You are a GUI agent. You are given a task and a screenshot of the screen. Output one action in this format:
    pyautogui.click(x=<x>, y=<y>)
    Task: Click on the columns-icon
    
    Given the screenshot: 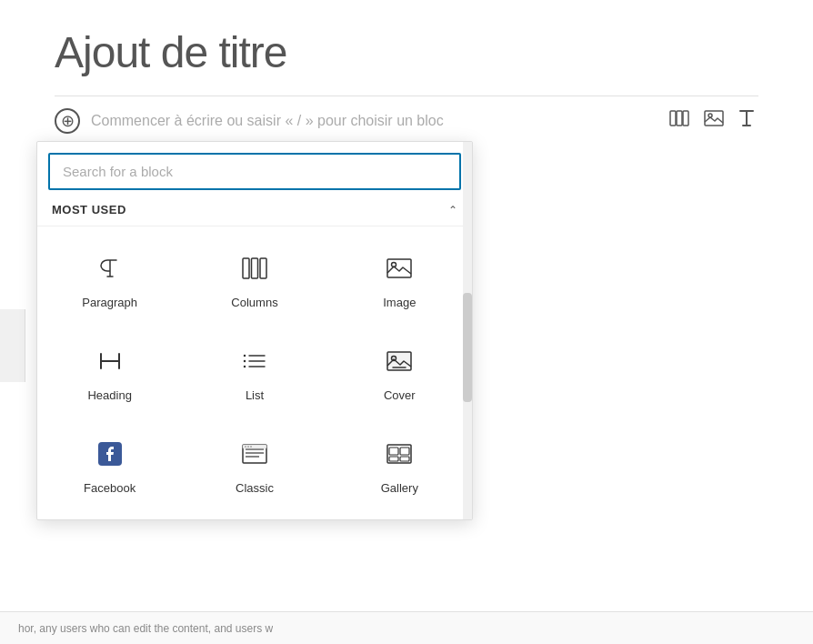 What is the action you would take?
    pyautogui.click(x=255, y=271)
    